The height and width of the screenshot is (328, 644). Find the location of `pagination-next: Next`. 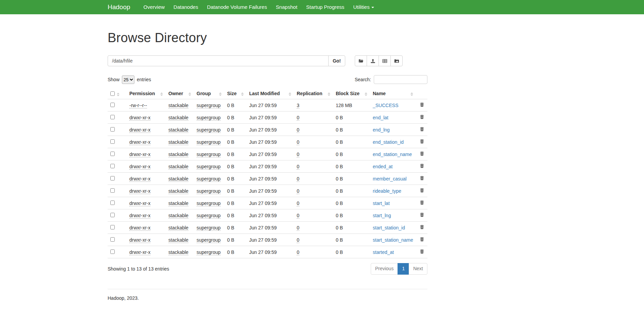

pagination-next: Next is located at coordinates (418, 269).